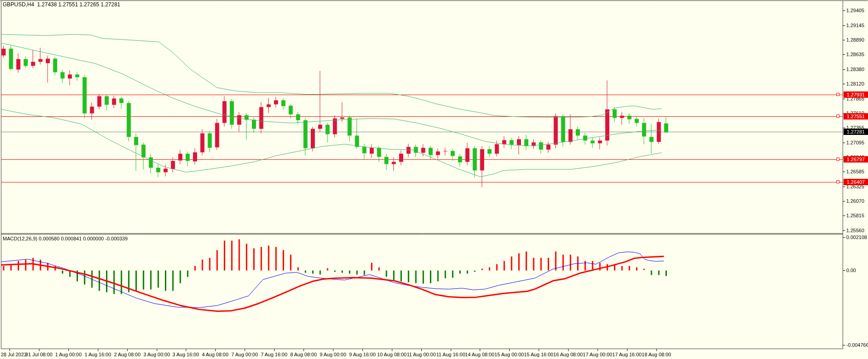 This screenshot has height=359, width=868. I want to click on time-axis-label: 1 Aug 16:00, so click(98, 354).